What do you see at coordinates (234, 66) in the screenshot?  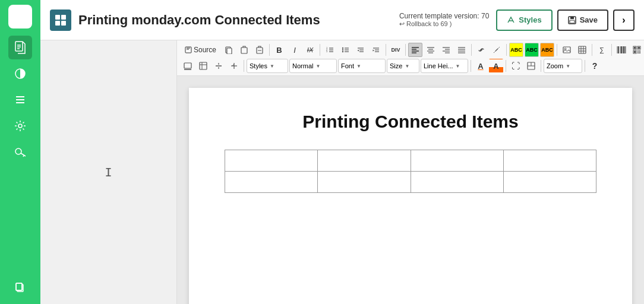 I see `border-all-button` at bounding box center [234, 66].